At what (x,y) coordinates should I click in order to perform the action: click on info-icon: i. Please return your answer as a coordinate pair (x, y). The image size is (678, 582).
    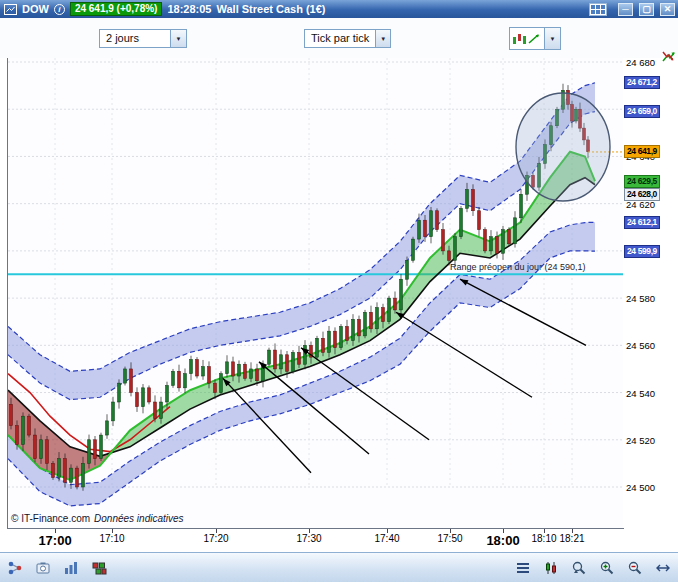
    Looking at the image, I should click on (60, 10).